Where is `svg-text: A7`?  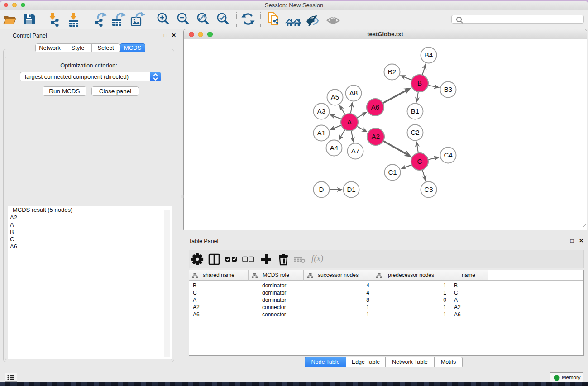
svg-text: A7 is located at coordinates (355, 151).